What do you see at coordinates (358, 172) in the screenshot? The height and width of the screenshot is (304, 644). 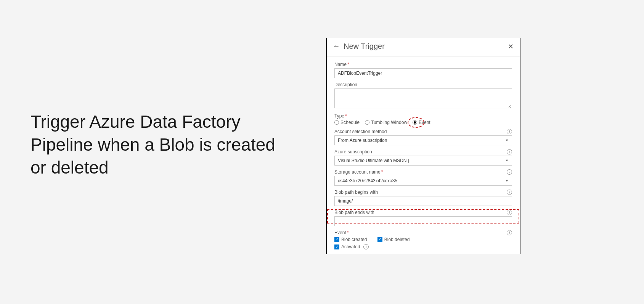 I see `storage-label: Storage account name*` at bounding box center [358, 172].